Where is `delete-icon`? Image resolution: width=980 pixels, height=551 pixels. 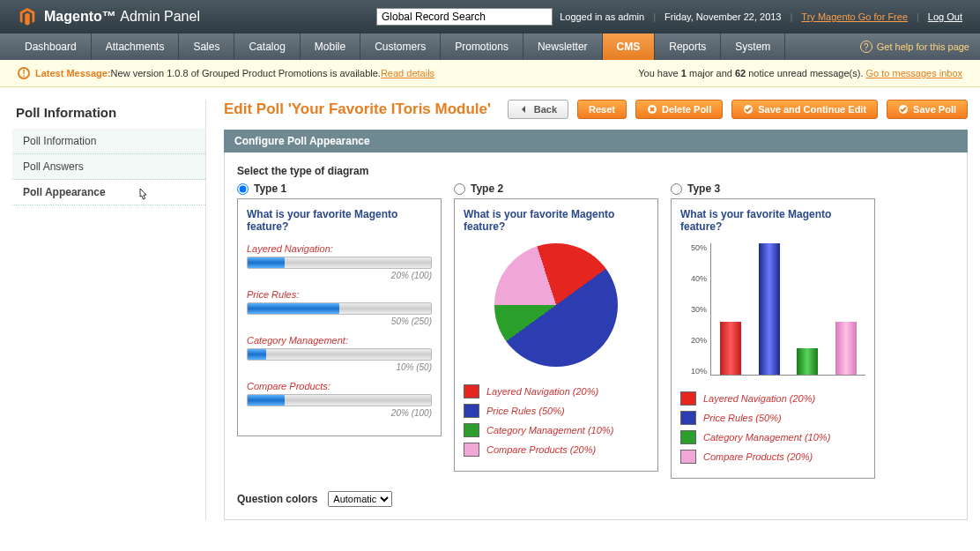
delete-icon is located at coordinates (652, 109).